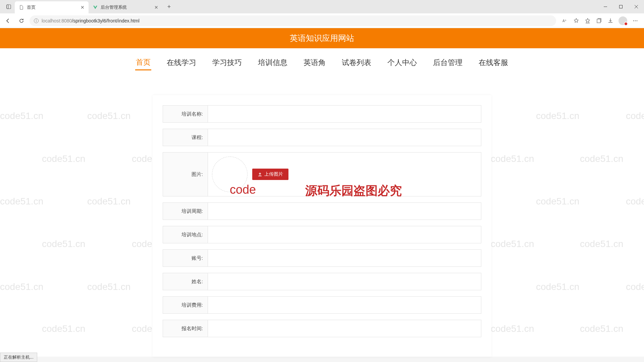  What do you see at coordinates (260, 174) in the screenshot?
I see `upload-icon` at bounding box center [260, 174].